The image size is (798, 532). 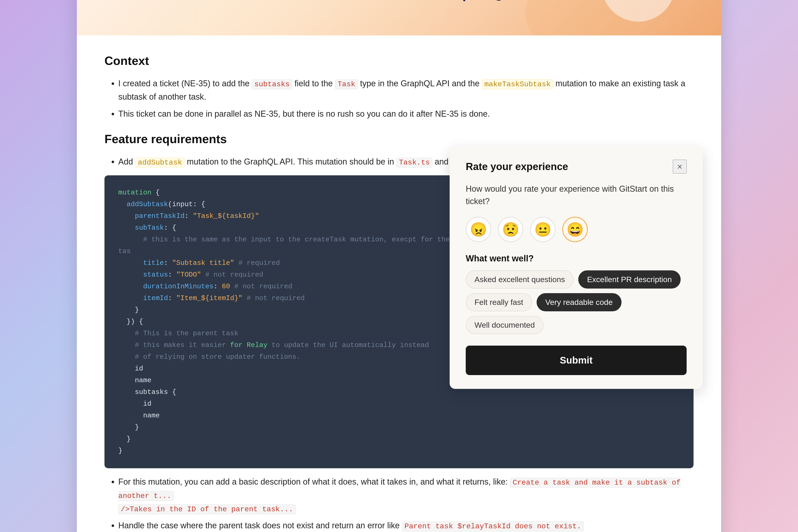 What do you see at coordinates (406, 525) in the screenshot?
I see `after-code-bullet-2: Handle the case where the parent task do…` at bounding box center [406, 525].